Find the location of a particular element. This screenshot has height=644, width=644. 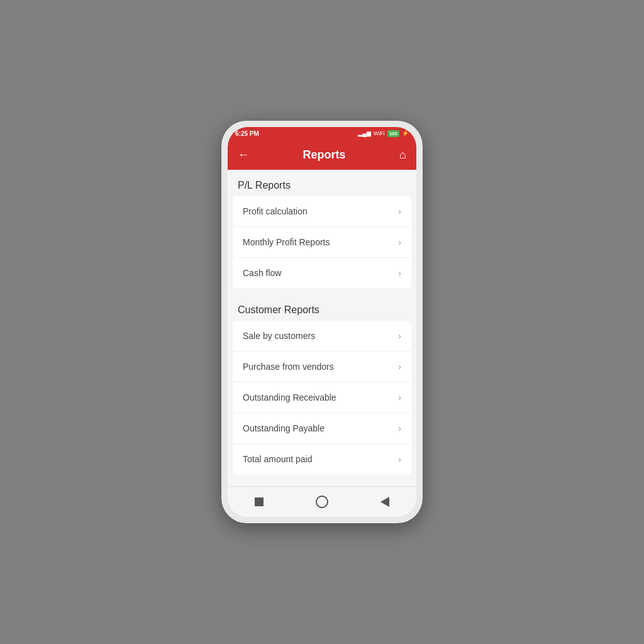

chevron-icon-1: › is located at coordinates (400, 211).